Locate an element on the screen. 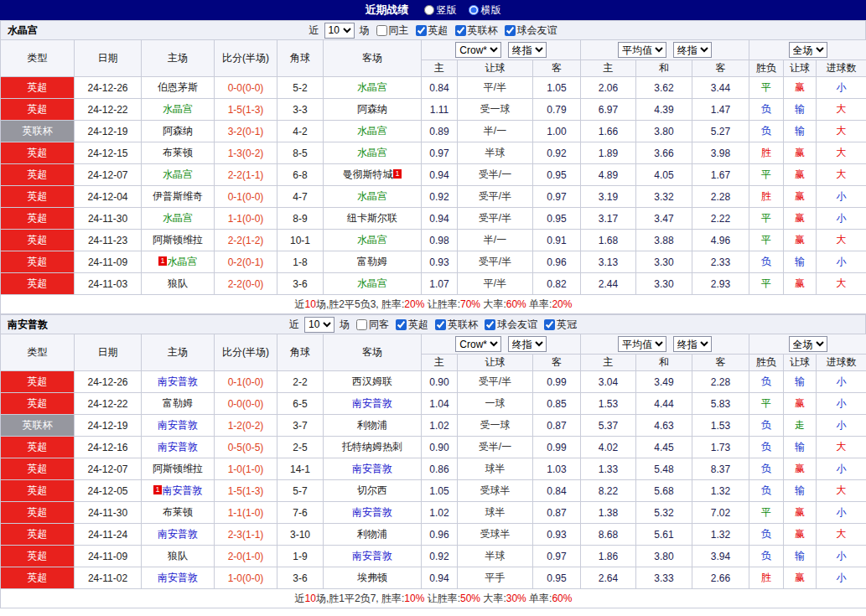  crow-home-odds: 0.93 is located at coordinates (439, 262).